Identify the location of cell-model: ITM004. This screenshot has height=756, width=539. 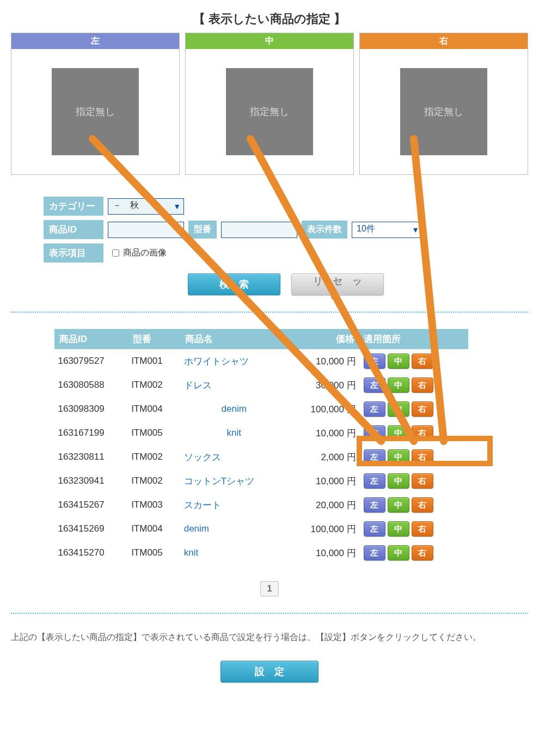
(155, 409).